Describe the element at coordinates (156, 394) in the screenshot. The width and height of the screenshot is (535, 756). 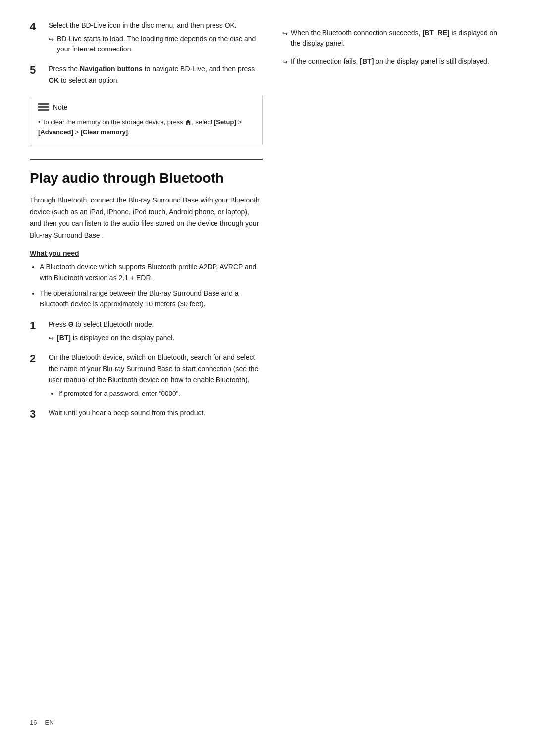
I see `bt-step-2-subbullet: If prompted for a password, enter "0000"…` at that location.